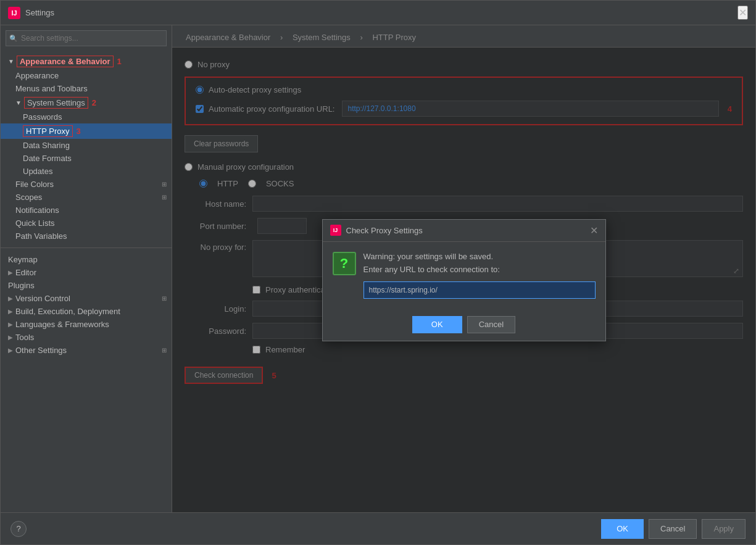  What do you see at coordinates (41, 351) in the screenshot?
I see `sidebar-label-other-settings: Other Settings` at bounding box center [41, 351].